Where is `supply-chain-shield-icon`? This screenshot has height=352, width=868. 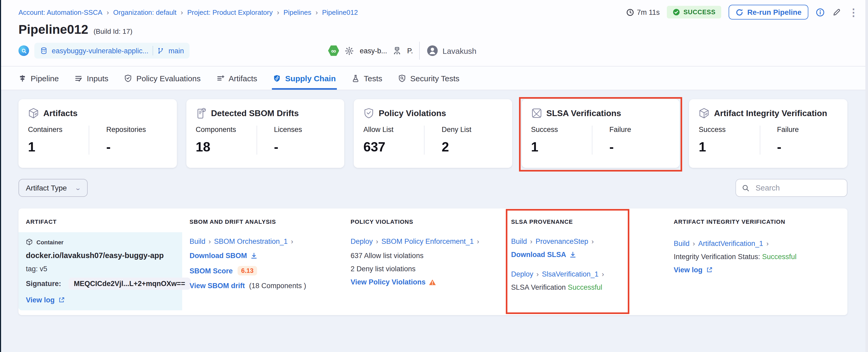
supply-chain-shield-icon is located at coordinates (277, 78).